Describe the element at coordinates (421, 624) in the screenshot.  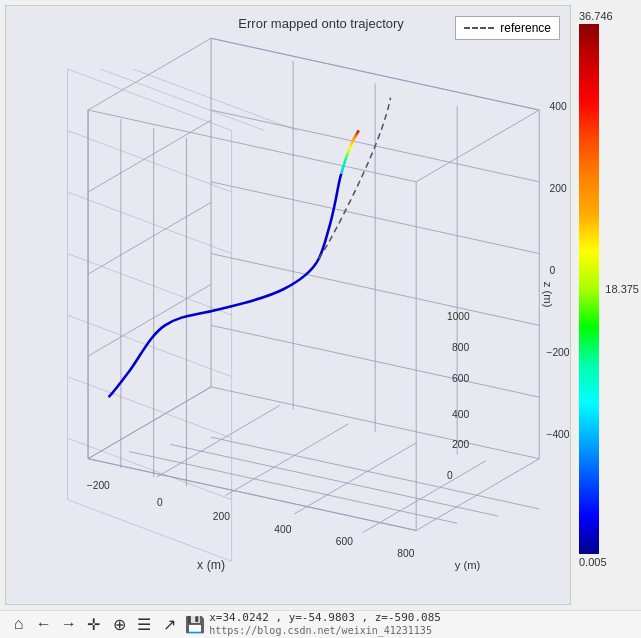
I see `status-bar: x=34.0242 , y=-54.9803 , z=-590.085 http…` at that location.